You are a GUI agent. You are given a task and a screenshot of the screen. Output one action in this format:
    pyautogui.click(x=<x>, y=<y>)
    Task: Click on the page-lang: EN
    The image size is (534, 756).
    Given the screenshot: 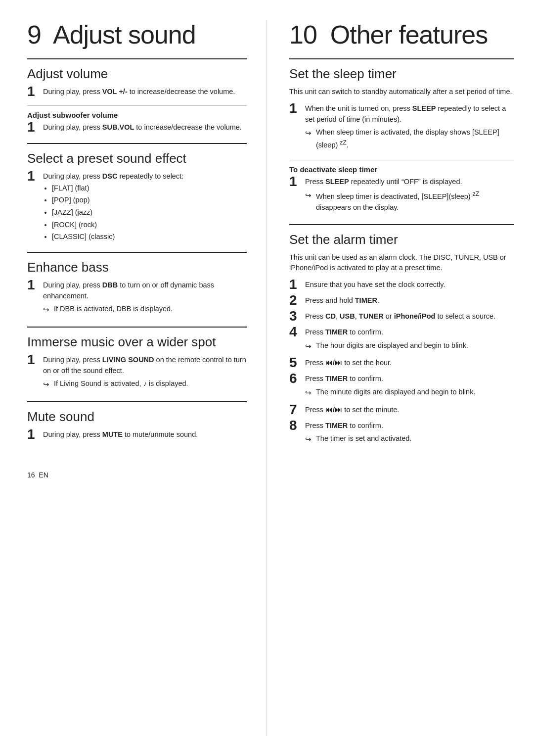 What is the action you would take?
    pyautogui.click(x=44, y=475)
    